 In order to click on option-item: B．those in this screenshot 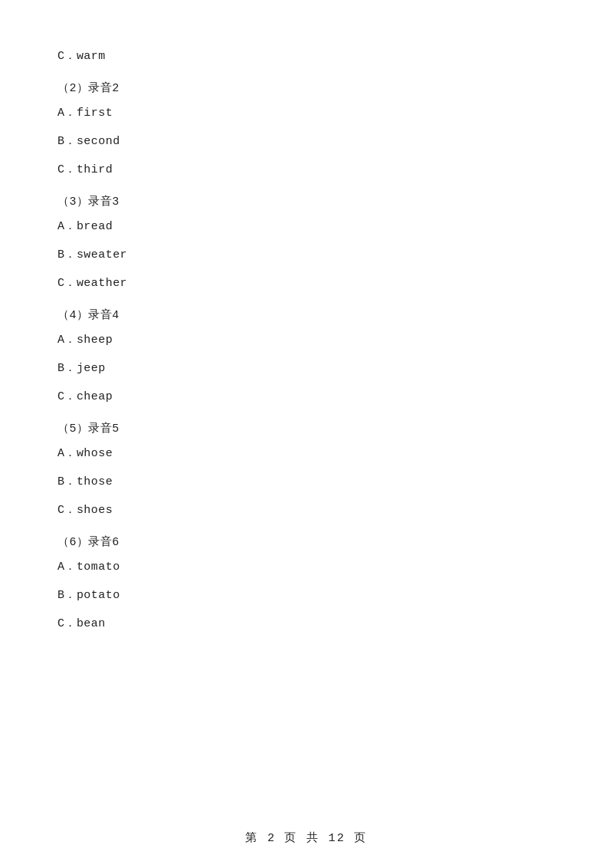, I will do `click(306, 482)`.